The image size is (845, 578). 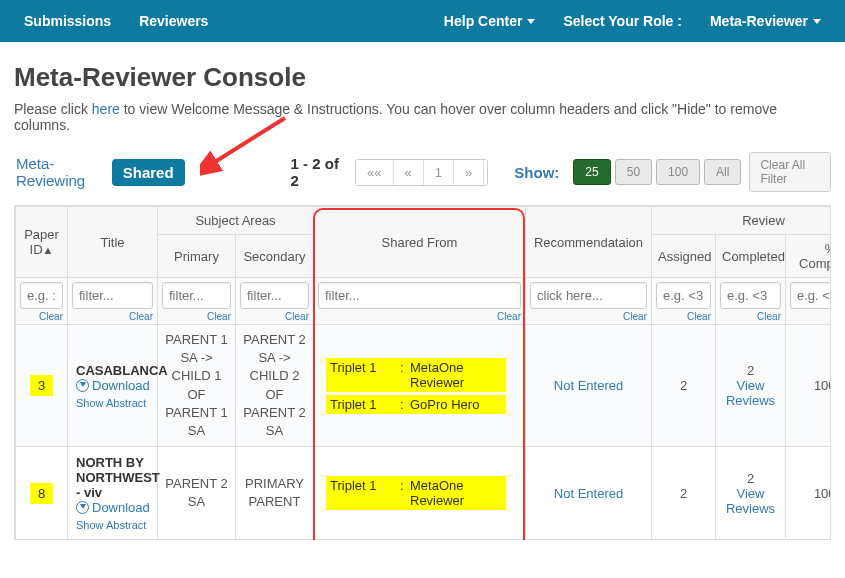 I want to click on paper-title: CASABLANCA, so click(x=112, y=370).